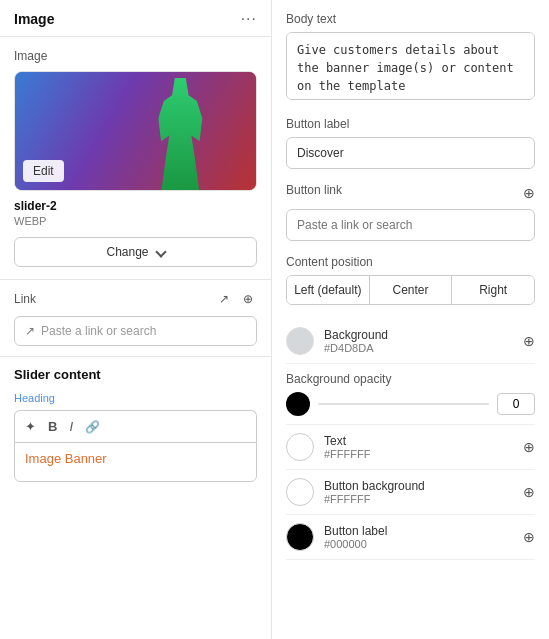  What do you see at coordinates (300, 447) in the screenshot?
I see `text-color-swatch` at bounding box center [300, 447].